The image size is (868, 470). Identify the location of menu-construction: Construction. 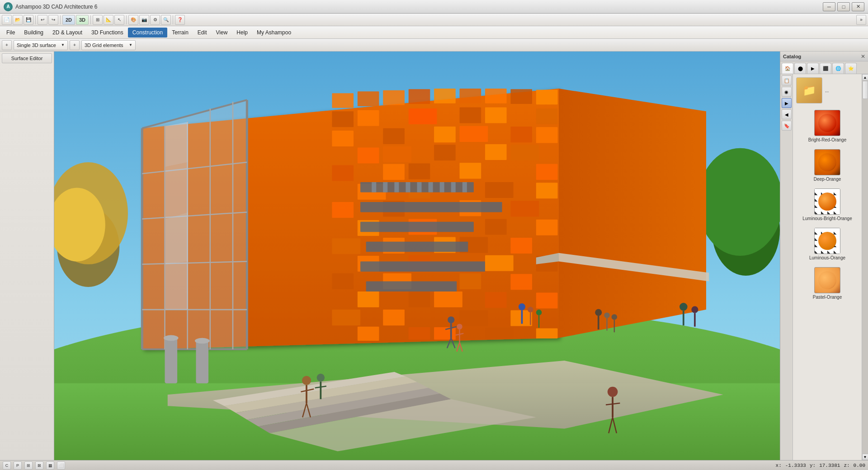
(147, 33).